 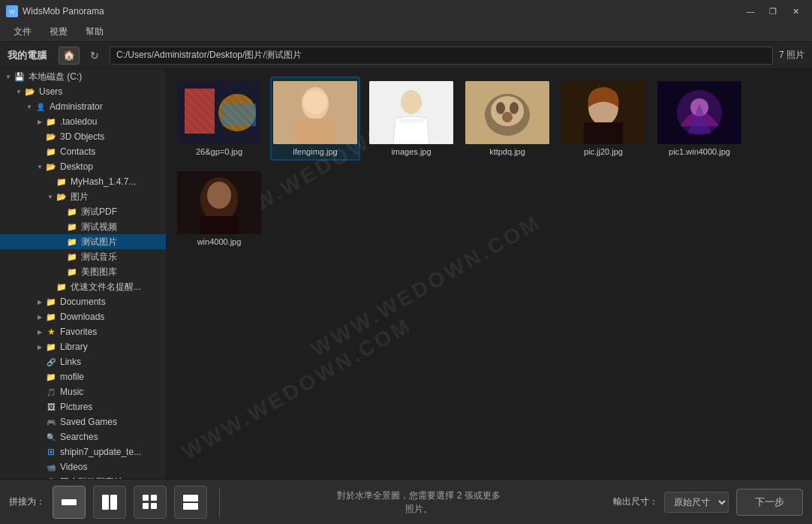 I want to click on sidebar-label: Searches, so click(x=80, y=437).